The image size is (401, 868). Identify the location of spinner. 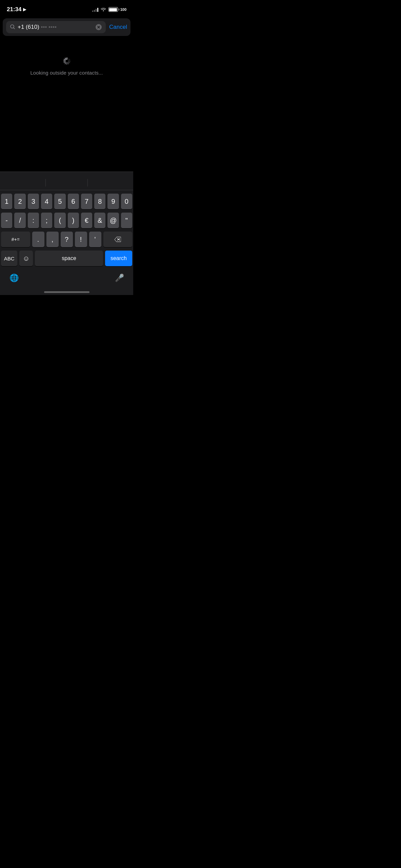
(66, 61).